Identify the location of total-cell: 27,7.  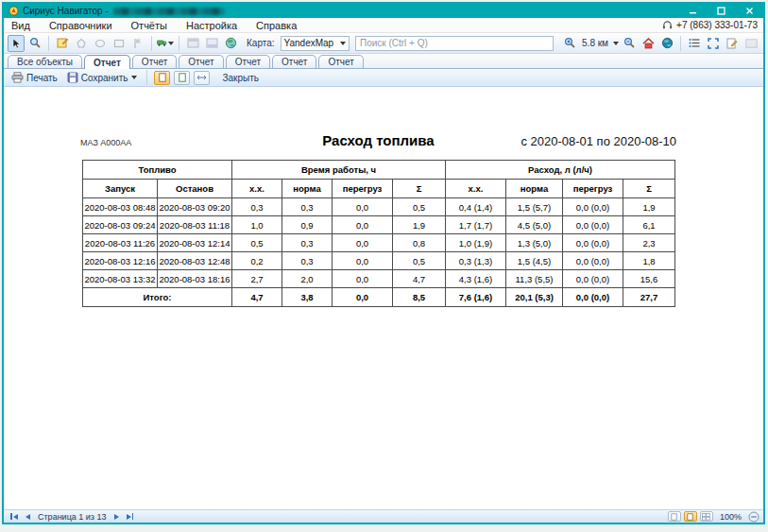
(650, 298).